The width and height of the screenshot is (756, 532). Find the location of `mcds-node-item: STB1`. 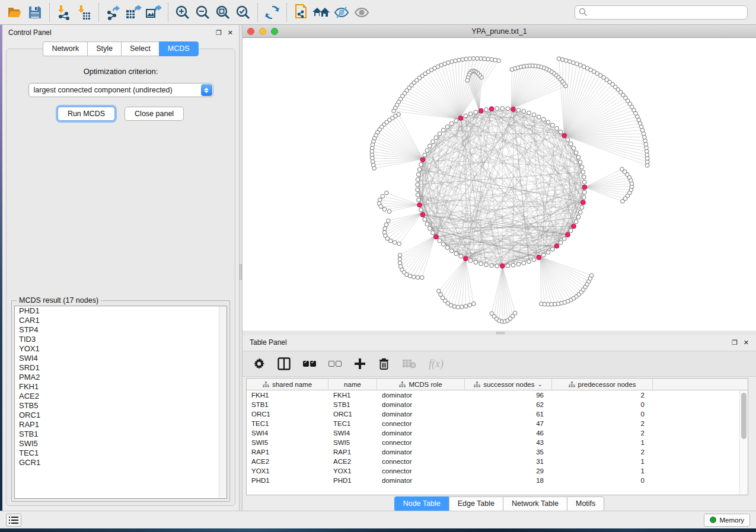

mcds-node-item: STB1 is located at coordinates (121, 434).